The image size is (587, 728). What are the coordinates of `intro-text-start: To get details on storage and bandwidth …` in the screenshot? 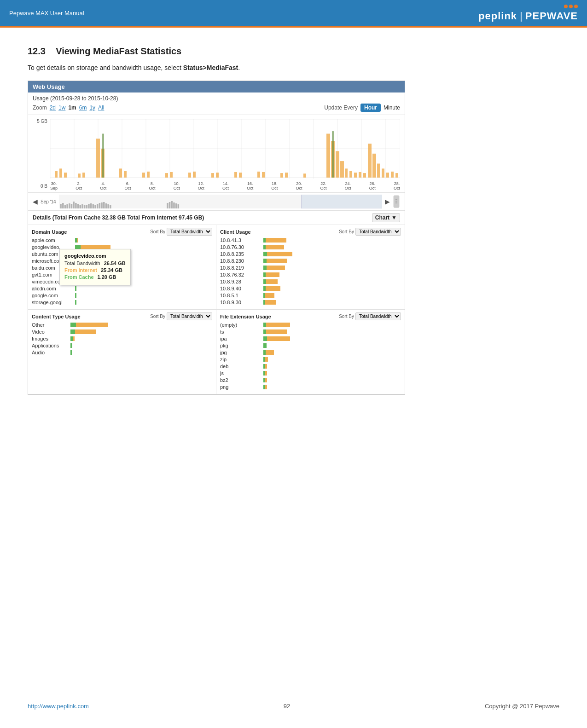 It's located at (105, 68).